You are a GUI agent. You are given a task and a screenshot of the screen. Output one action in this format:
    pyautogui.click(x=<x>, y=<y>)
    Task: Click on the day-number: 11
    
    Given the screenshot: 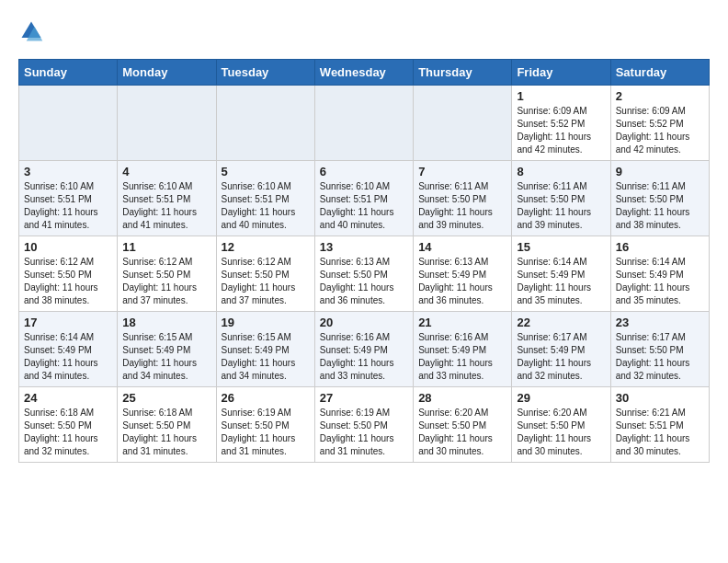 What is the action you would take?
    pyautogui.click(x=166, y=247)
    